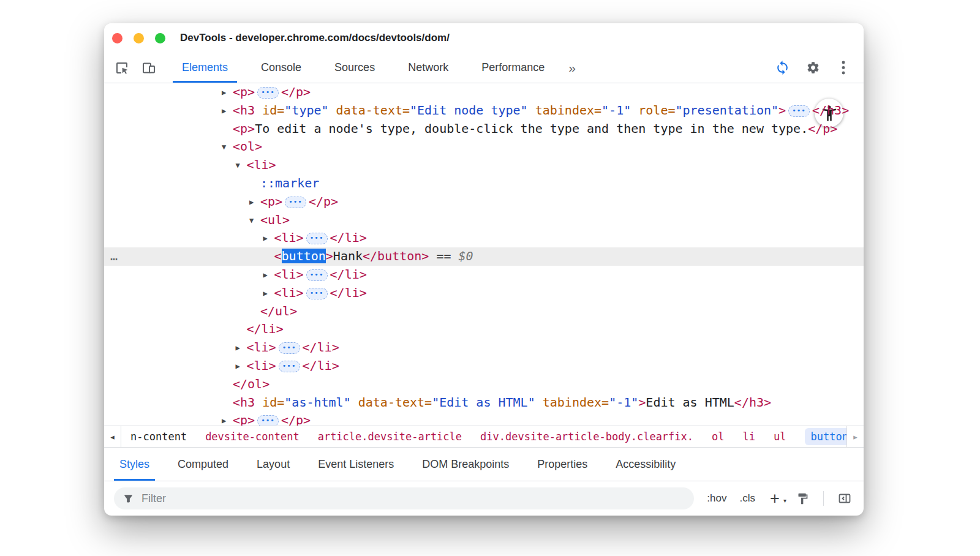 The width and height of the screenshot is (980, 556). I want to click on tab-sources: Sources, so click(355, 67).